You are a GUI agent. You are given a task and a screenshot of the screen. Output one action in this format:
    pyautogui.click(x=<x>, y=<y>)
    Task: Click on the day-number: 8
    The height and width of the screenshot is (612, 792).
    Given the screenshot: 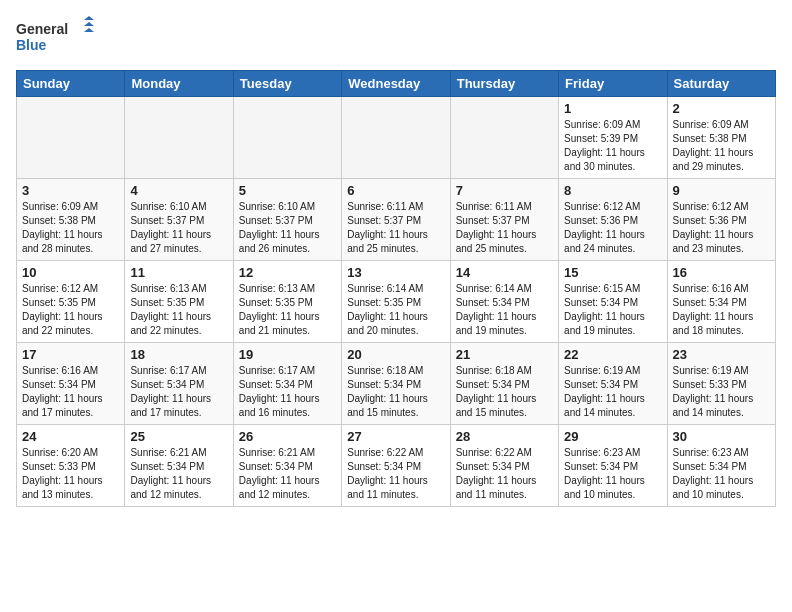 What is the action you would take?
    pyautogui.click(x=612, y=190)
    